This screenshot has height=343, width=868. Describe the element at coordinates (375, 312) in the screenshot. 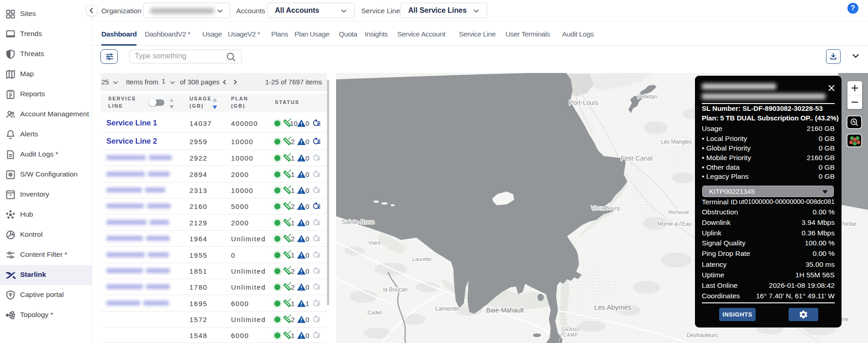

I see `svg-text: Cadet-` at that location.